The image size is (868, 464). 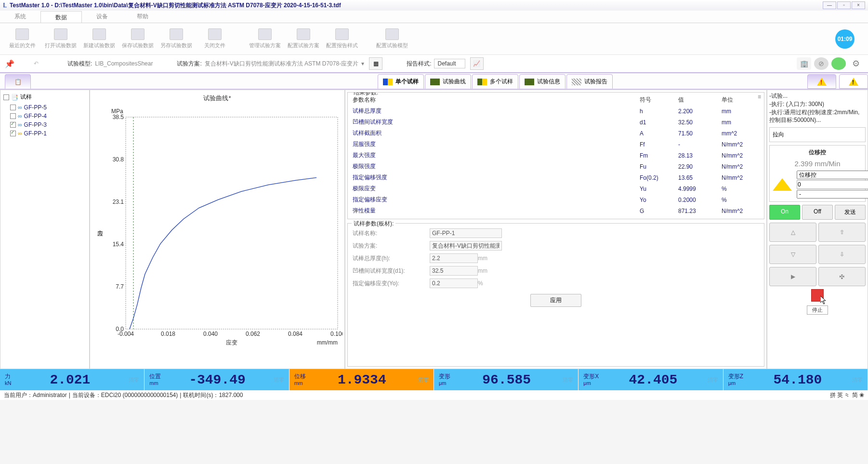 What do you see at coordinates (556, 155) in the screenshot?
I see `table-row: 最大强度Fm28.13N/mm^2` at bounding box center [556, 155].